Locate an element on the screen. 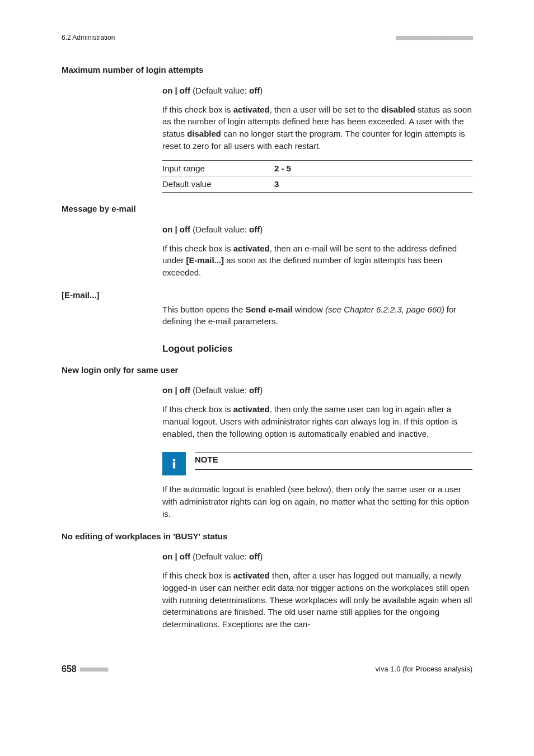 The image size is (534, 756). page-number: 658 is located at coordinates (69, 669).